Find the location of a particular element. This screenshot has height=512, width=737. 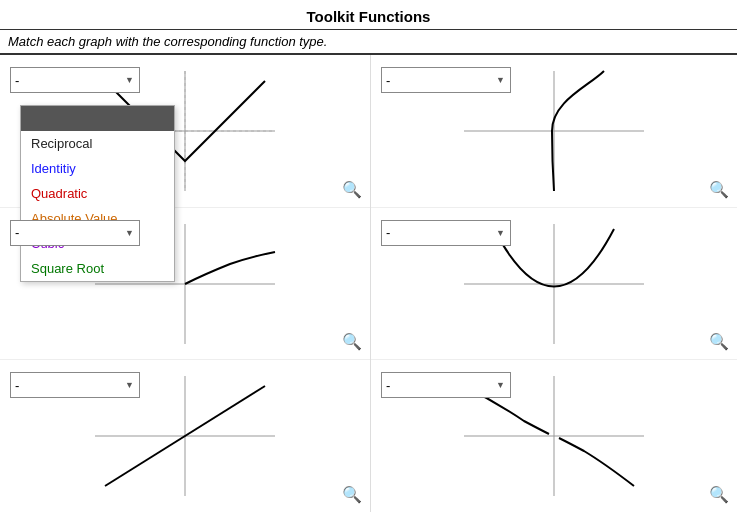

zoom-icon-mid-right: 🔍 is located at coordinates (719, 342).